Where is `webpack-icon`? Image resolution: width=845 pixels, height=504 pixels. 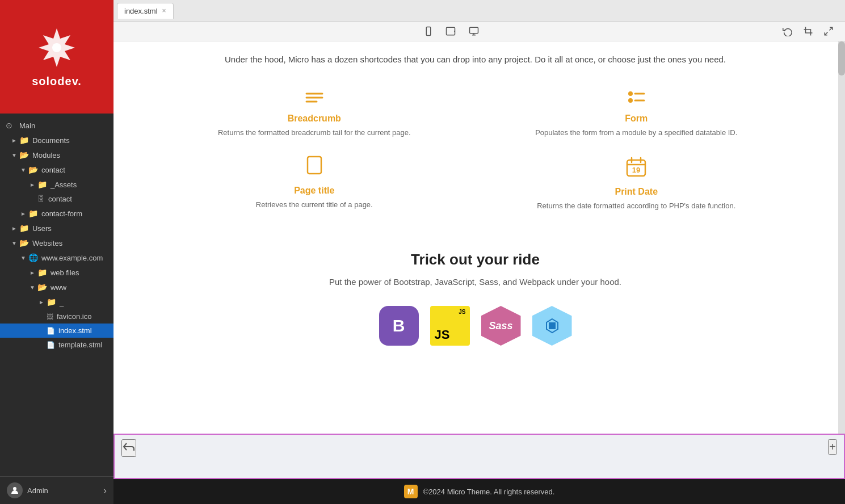
webpack-icon is located at coordinates (552, 326).